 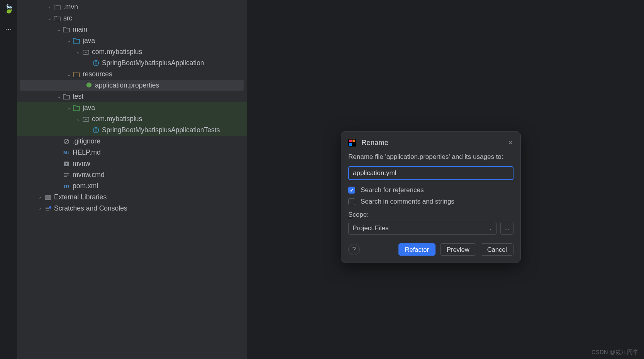 I want to click on checkbox-checked-icon: ✓, so click(x=352, y=190).